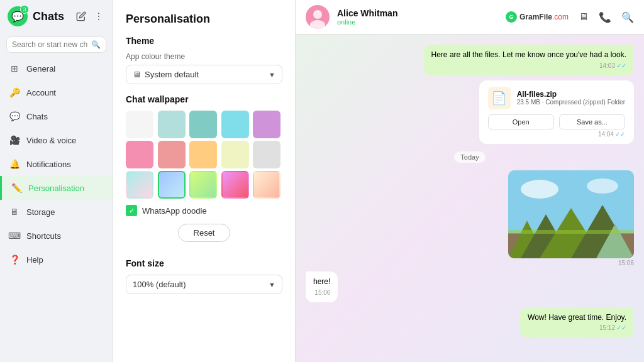 The image size is (644, 362). What do you see at coordinates (577, 328) in the screenshot?
I see `sent-message-time-2: 15:12✓✓` at bounding box center [577, 328].